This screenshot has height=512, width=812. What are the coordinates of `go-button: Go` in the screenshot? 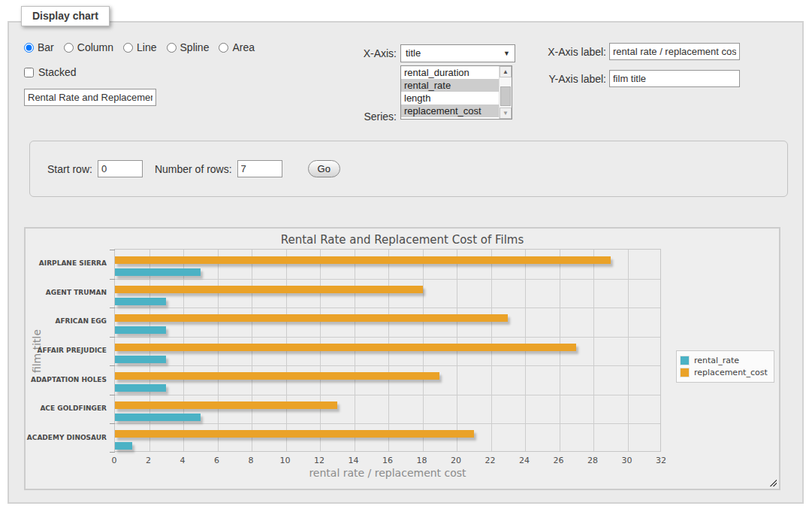 It's located at (324, 168).